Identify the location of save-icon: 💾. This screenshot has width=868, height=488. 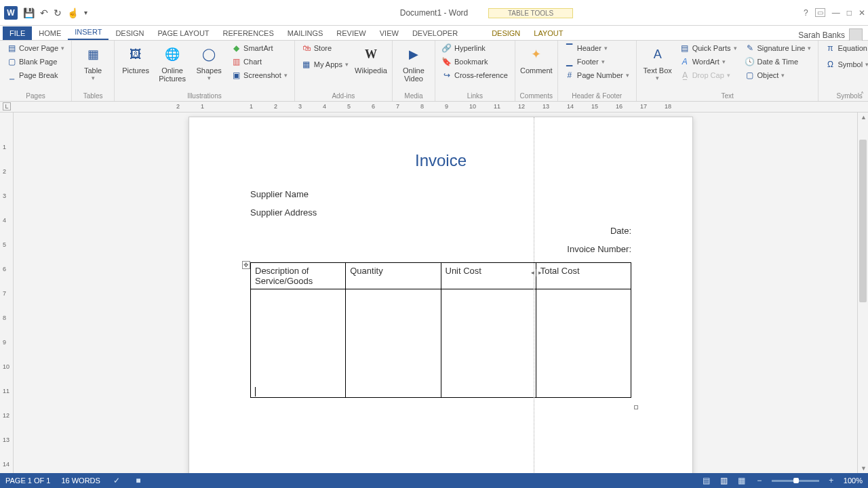
(28, 13).